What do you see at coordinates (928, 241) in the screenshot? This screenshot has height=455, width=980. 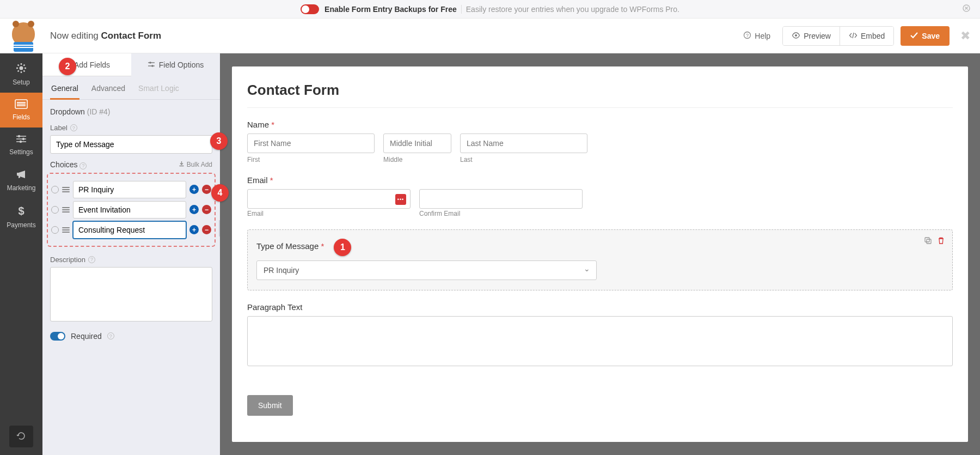 I see `duplicate-icon` at bounding box center [928, 241].